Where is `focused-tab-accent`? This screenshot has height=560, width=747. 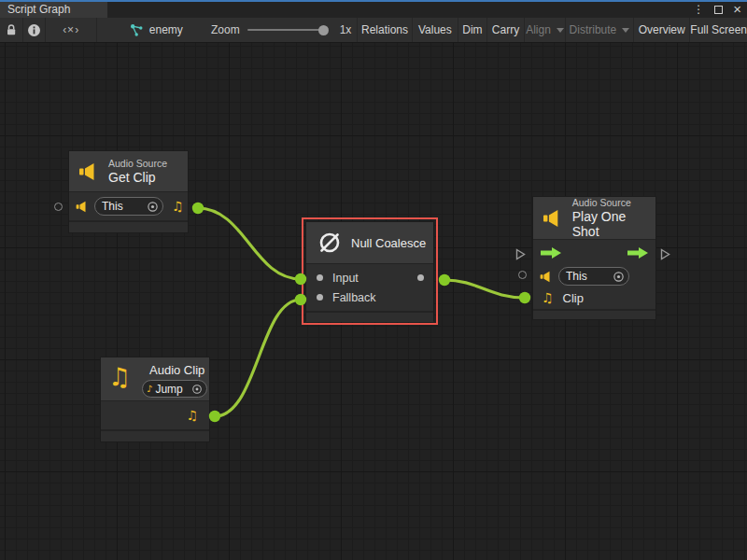 focused-tab-accent is located at coordinates (374, 1).